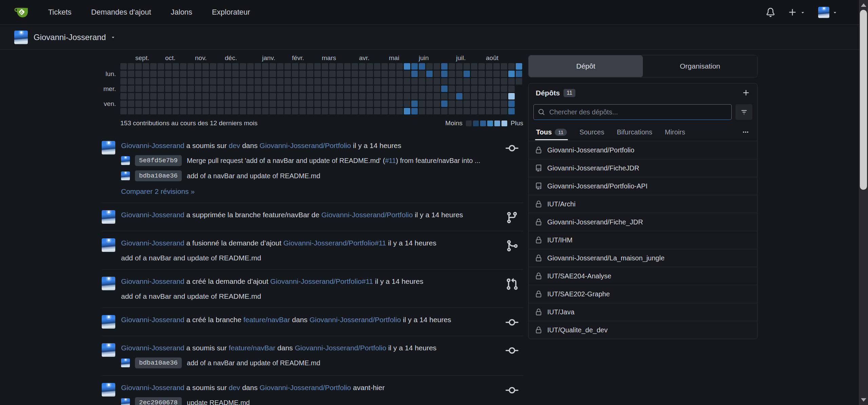 The width and height of the screenshot is (868, 405). I want to click on scroll-down-button, so click(863, 400).